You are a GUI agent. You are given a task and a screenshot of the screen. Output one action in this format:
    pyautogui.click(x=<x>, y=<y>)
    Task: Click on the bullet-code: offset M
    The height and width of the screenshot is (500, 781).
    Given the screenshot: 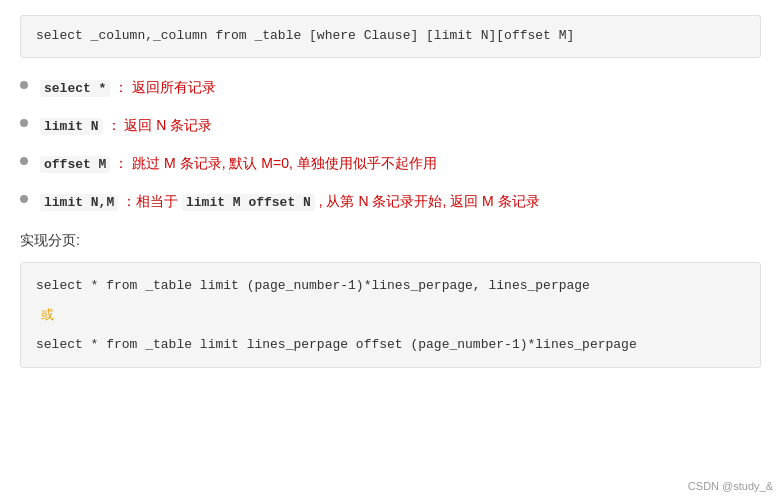 What is the action you would take?
    pyautogui.click(x=75, y=164)
    